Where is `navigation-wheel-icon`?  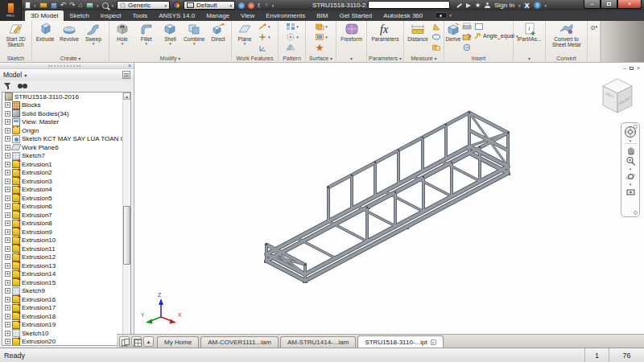 navigation-wheel-icon is located at coordinates (630, 132).